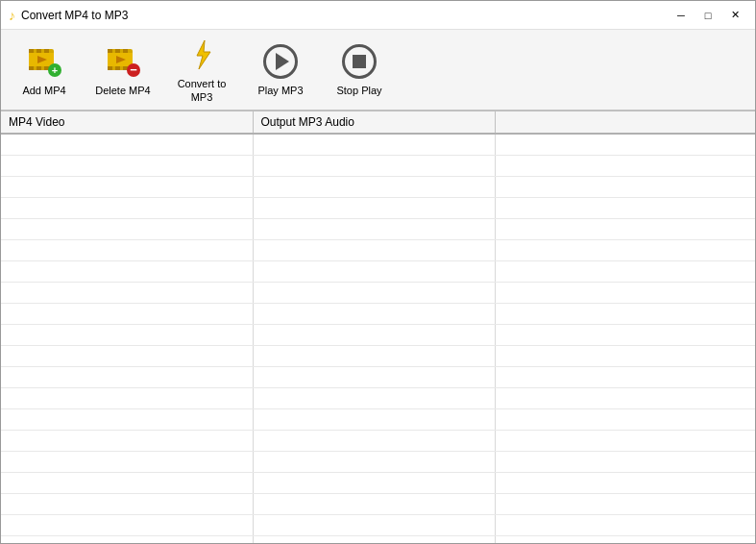 The image size is (756, 544). Describe the element at coordinates (44, 90) in the screenshot. I see `add-mp4-label: Add MP4` at that location.